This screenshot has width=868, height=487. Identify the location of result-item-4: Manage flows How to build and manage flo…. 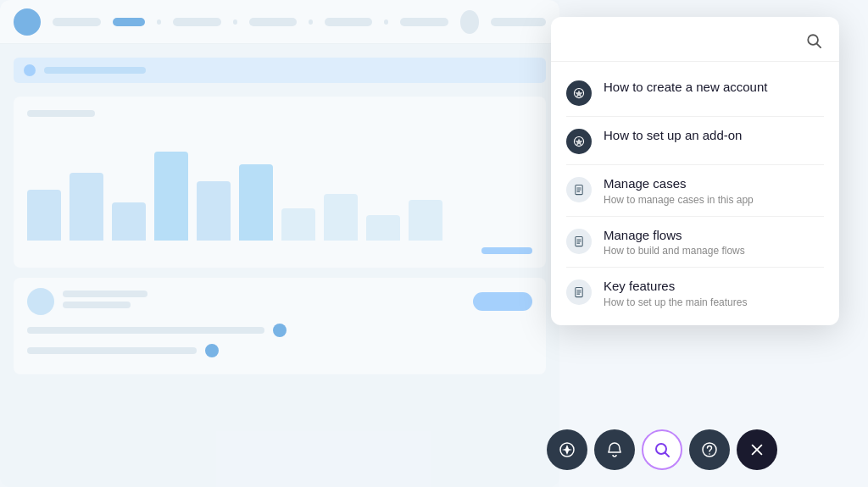
(695, 242).